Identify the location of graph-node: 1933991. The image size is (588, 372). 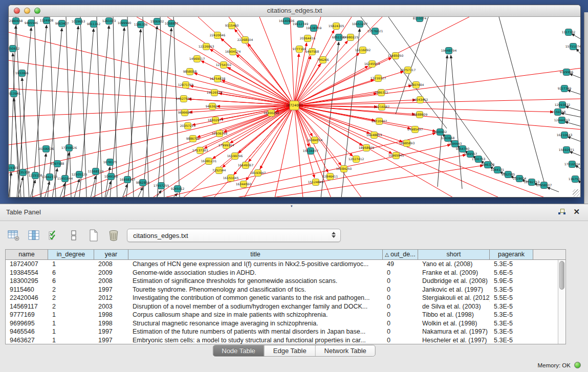
(23, 74).